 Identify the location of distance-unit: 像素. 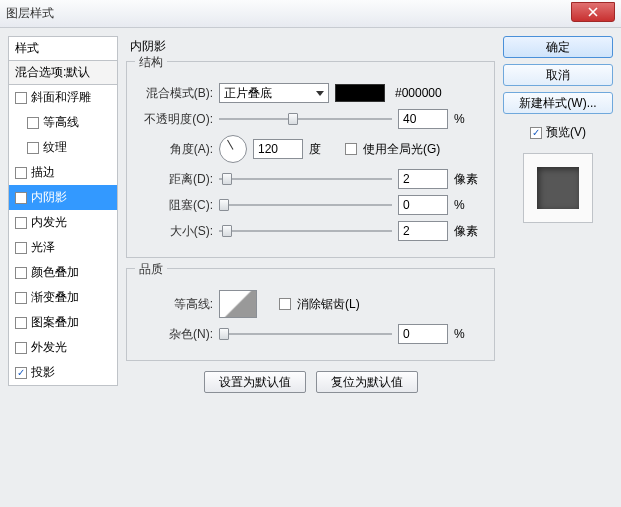
(469, 180).